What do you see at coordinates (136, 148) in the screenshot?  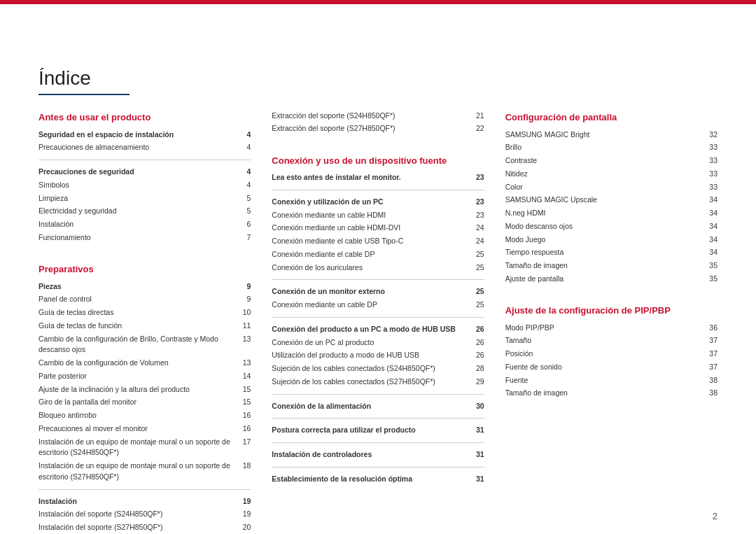 I see `toc-label: Precauciones de almacenamiento` at bounding box center [136, 148].